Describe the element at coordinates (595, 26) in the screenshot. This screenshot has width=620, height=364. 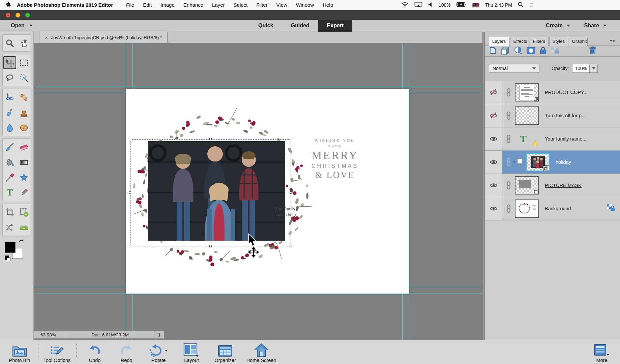
I see `share-button: Share` at that location.